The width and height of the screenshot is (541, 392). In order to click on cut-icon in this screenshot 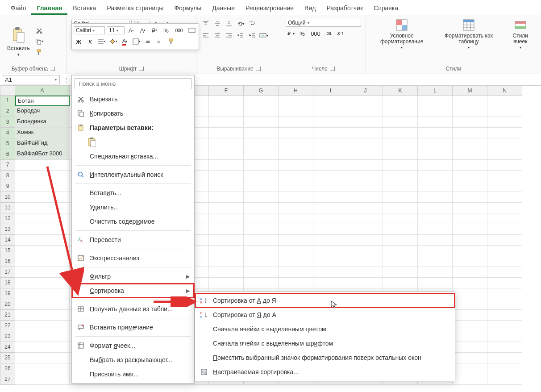, I will do `click(39, 31)`.